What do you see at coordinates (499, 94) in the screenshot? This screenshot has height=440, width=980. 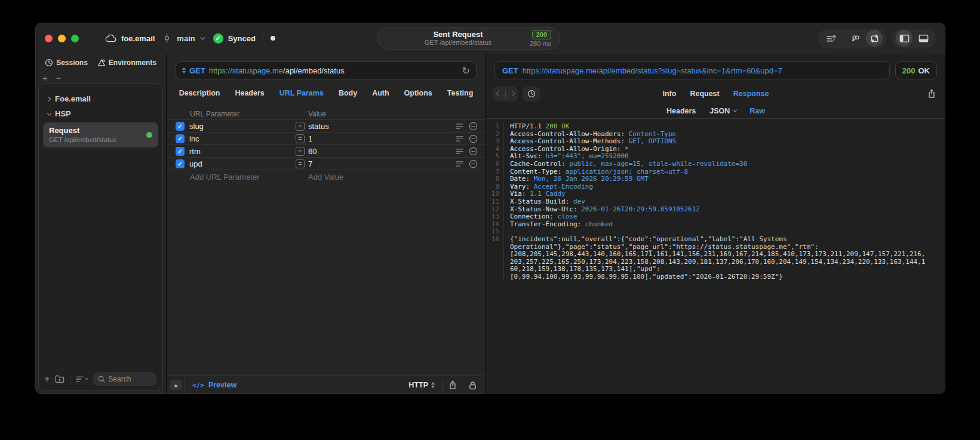 I see `nav-back-button` at bounding box center [499, 94].